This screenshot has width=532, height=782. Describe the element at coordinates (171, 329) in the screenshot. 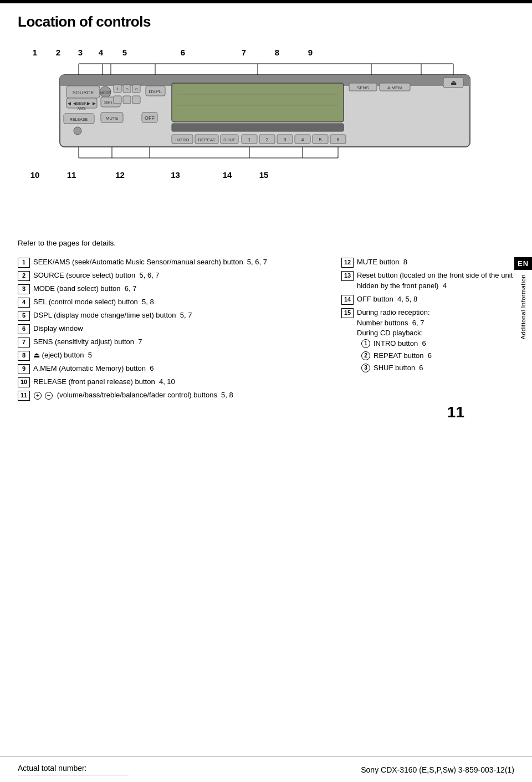

I see `control-item-6: 6 Display window` at that location.